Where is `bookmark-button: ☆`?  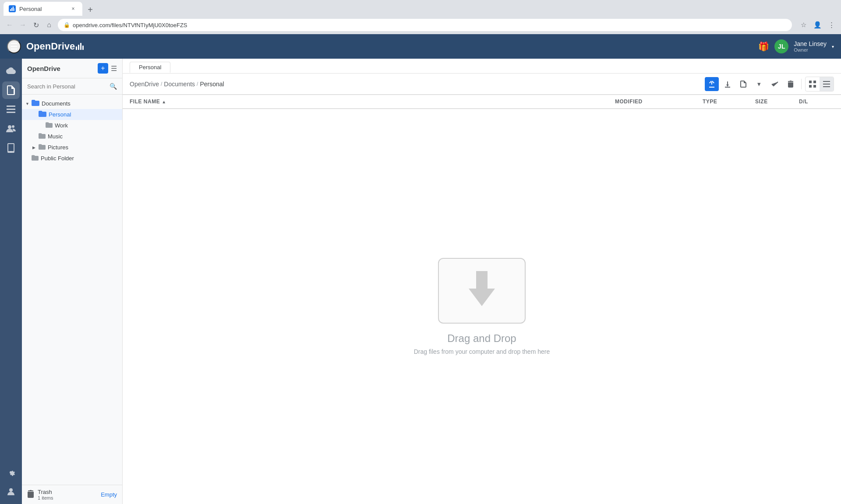 bookmark-button: ☆ is located at coordinates (803, 25).